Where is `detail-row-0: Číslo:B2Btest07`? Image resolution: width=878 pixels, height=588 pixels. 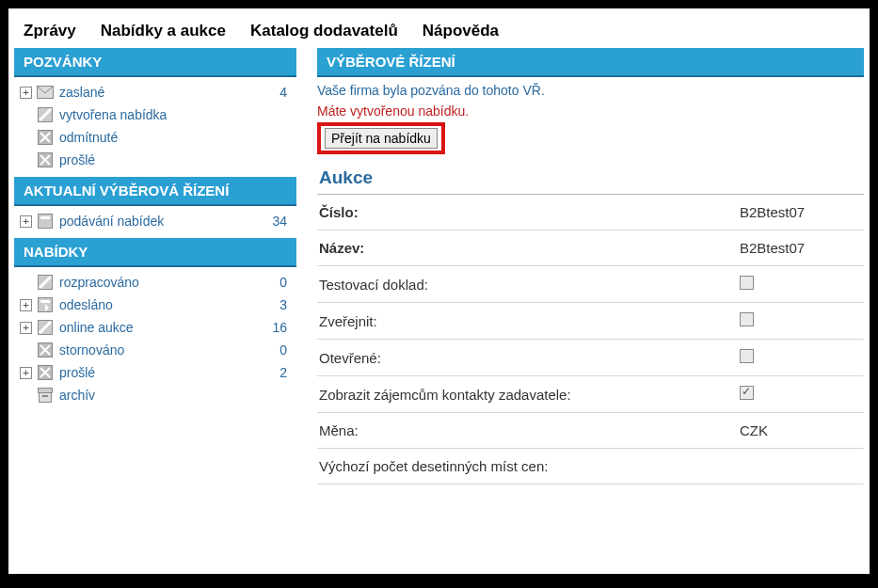
detail-row-0: Číslo:B2Btest07 is located at coordinates (591, 213).